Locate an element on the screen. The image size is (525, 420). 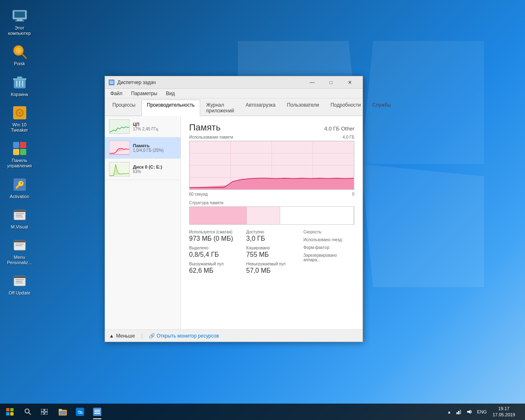
left-panel: ЦП 17% 2,45 ГГц Память is located at coordinates (143, 223).